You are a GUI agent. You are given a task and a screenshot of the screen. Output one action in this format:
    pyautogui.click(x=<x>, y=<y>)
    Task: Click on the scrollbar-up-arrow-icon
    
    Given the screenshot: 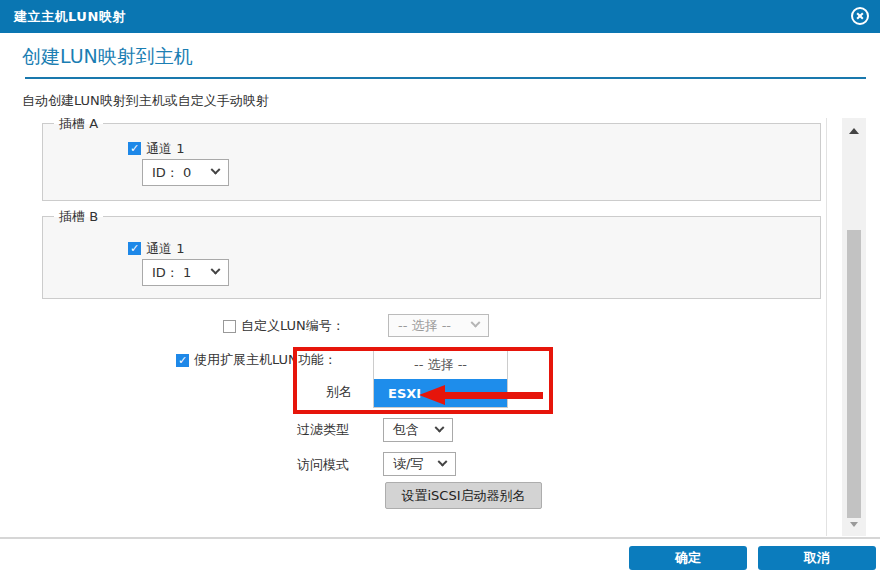 What is the action you would take?
    pyautogui.click(x=854, y=131)
    